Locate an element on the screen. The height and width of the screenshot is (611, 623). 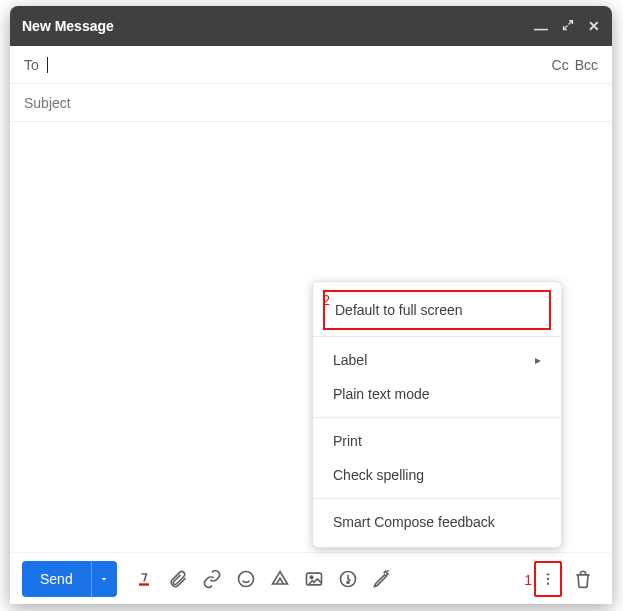
discard-icon is located at coordinates (583, 579).